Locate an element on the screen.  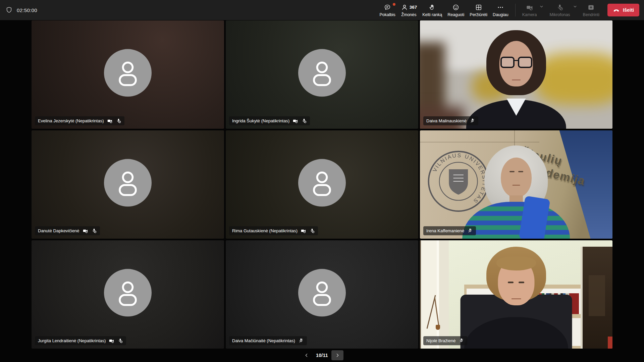
participant-tile-daiva-maciunaite: Daiva Mačiūnaitė (Nepatikrintas) is located at coordinates (322, 294).